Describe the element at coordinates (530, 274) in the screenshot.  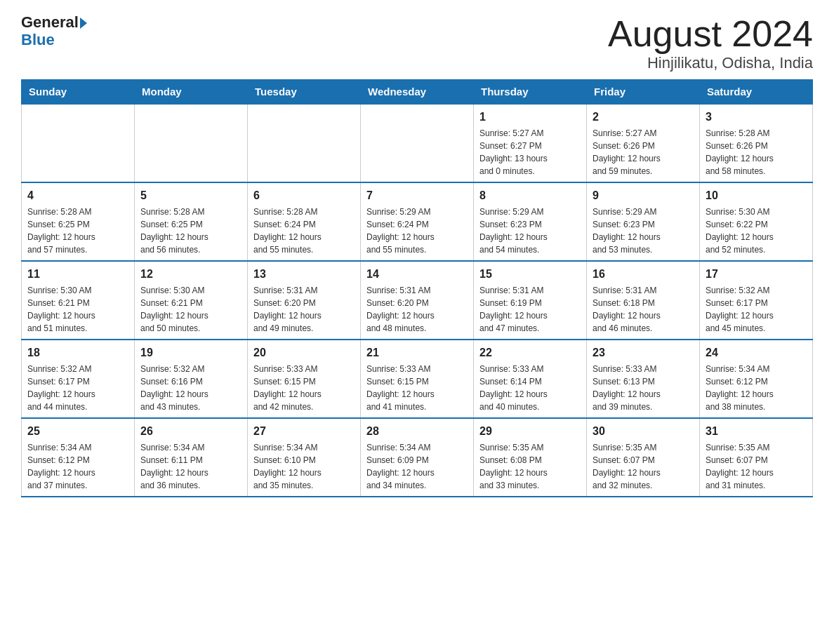
I see `day-number: 15` at that location.